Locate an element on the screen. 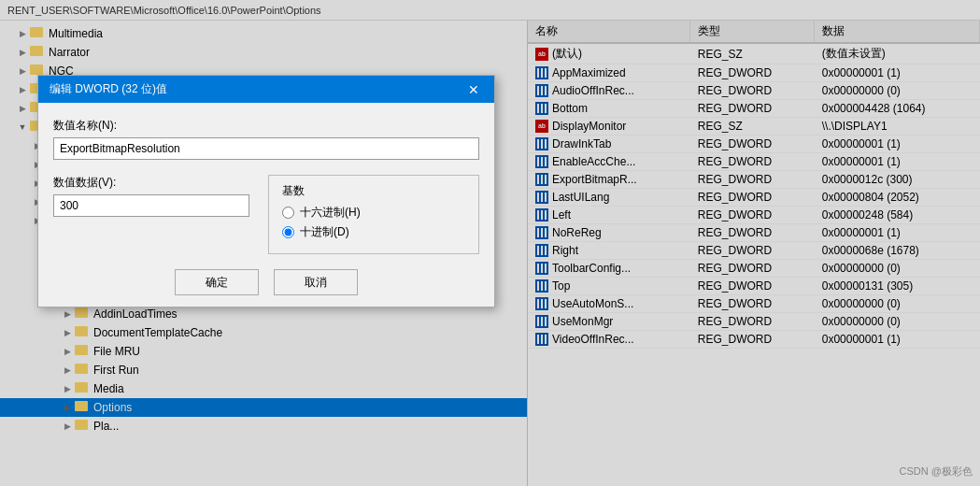  cancel-button: 取消 is located at coordinates (316, 282).